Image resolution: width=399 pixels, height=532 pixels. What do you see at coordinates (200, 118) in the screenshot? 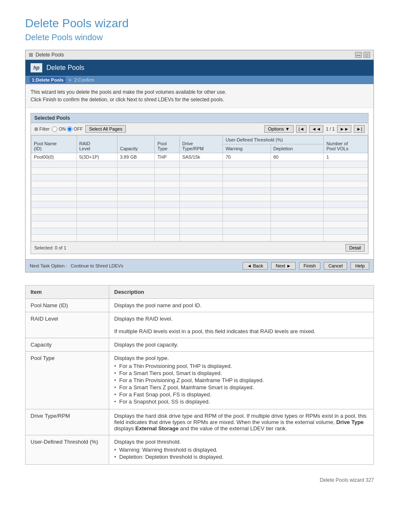
I see `selected-pools-header: Selected Pools` at bounding box center [200, 118].